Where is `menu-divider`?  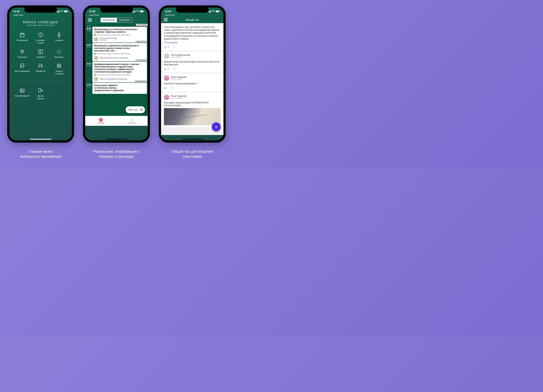 menu-divider is located at coordinates (41, 81).